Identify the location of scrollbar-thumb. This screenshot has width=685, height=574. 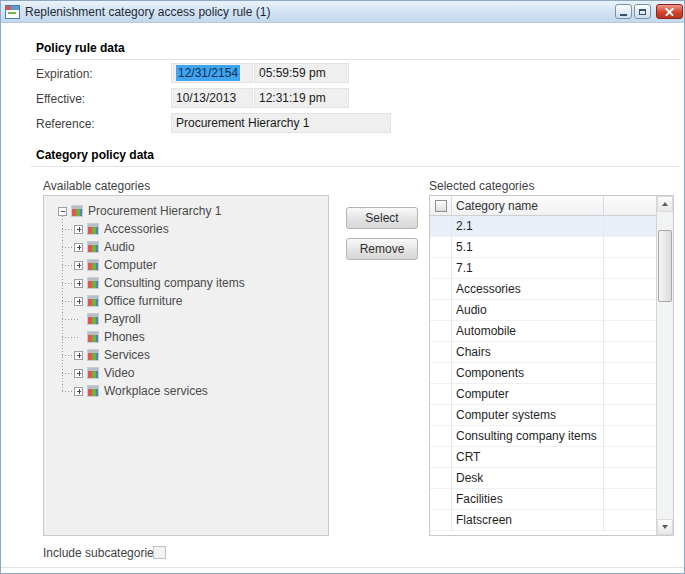
(665, 266).